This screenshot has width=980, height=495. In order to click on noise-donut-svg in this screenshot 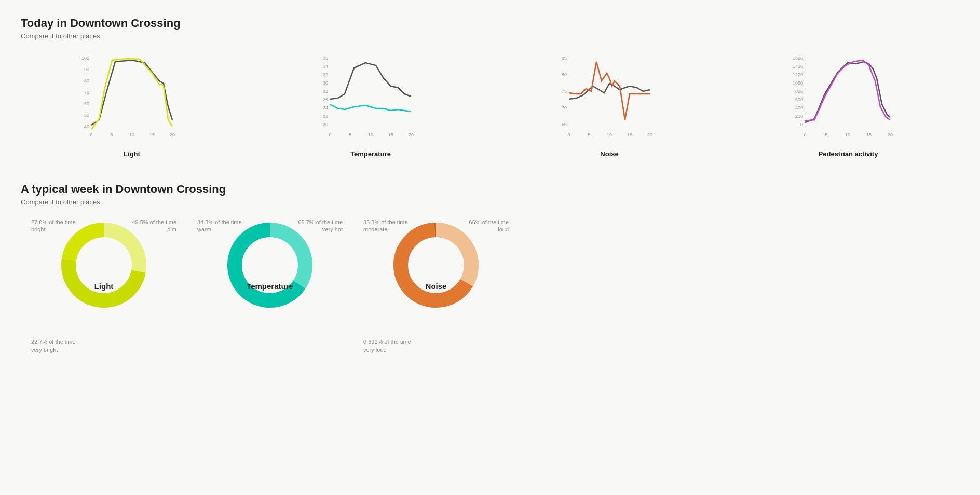, I will do `click(436, 265)`.